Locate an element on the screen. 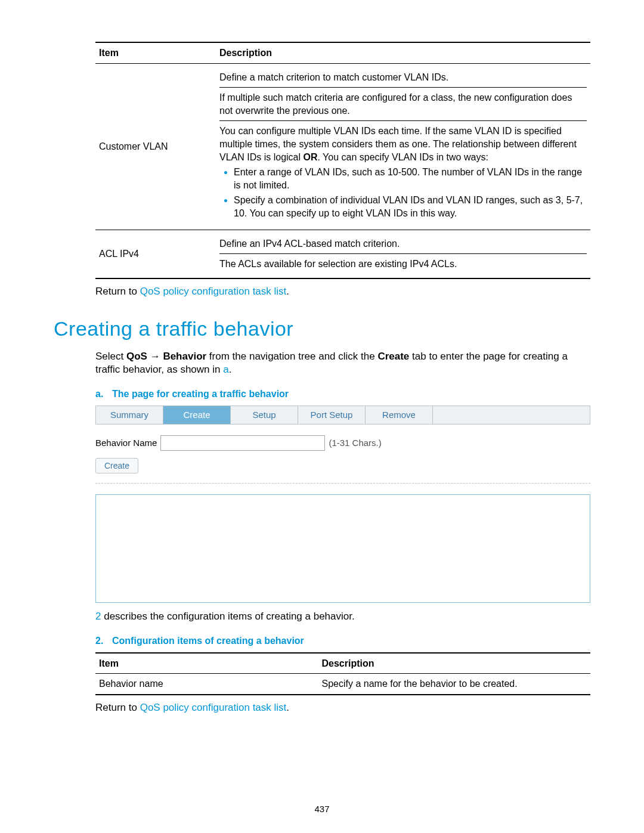 The image size is (644, 833). p3-after: . You can specify VLAN IDs in two ways: is located at coordinates (403, 157).